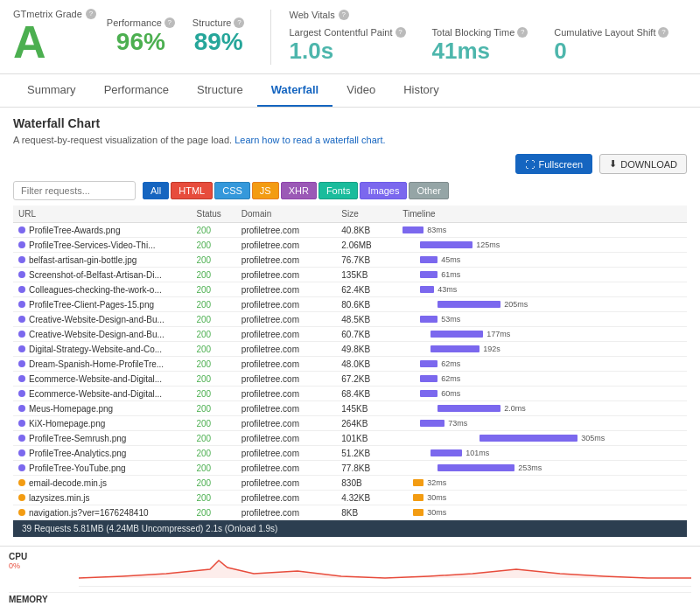 The image size is (700, 606). I want to click on cell-url: email-decode.min.js, so click(102, 483).